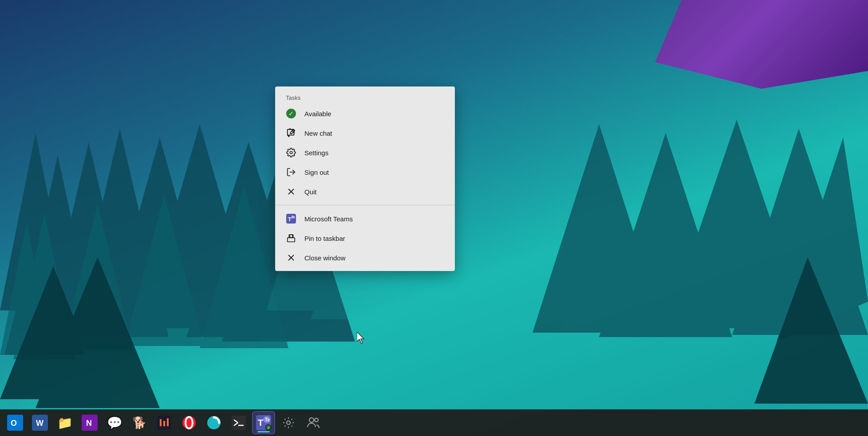  I want to click on quit-icon, so click(291, 192).